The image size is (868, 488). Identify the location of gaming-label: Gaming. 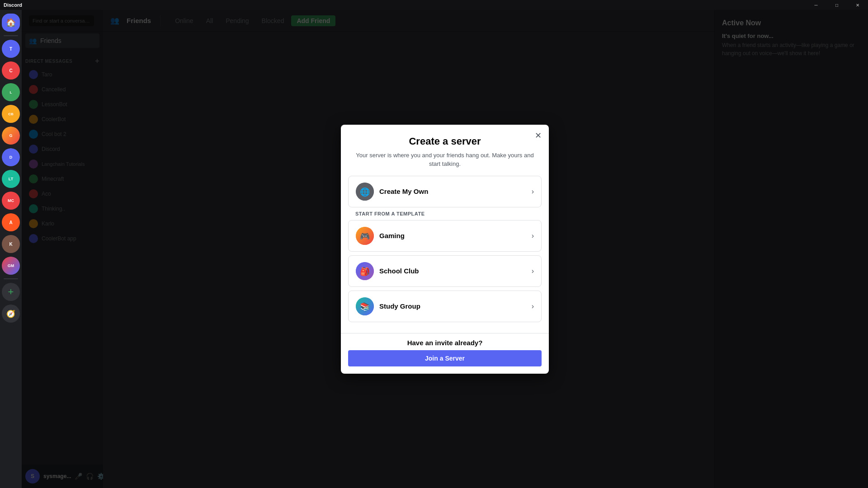
(453, 236).